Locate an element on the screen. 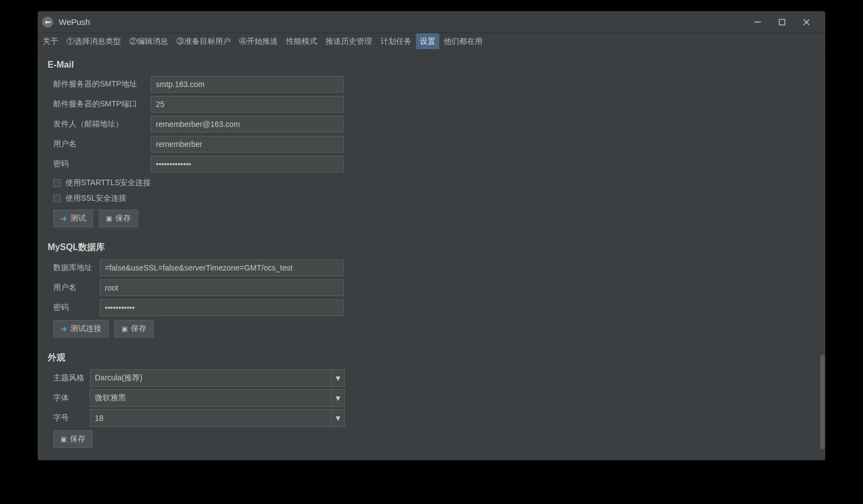 This screenshot has height=504, width=863. smtp-addr-input is located at coordinates (247, 84).